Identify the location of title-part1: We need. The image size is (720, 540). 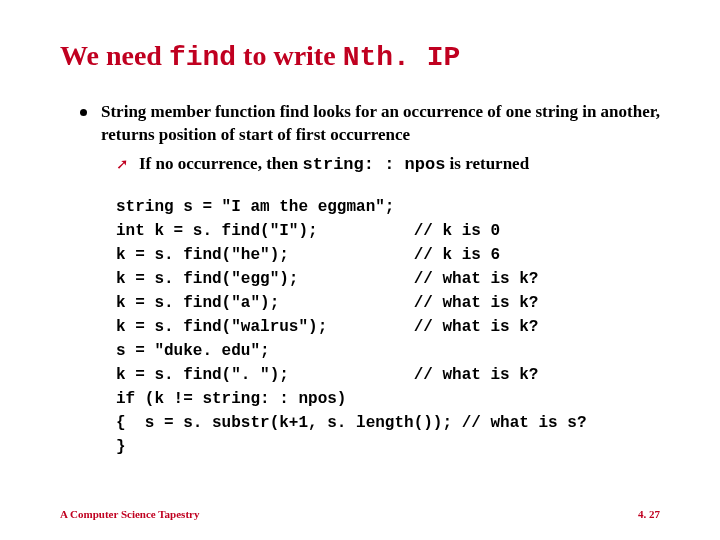
(114, 56).